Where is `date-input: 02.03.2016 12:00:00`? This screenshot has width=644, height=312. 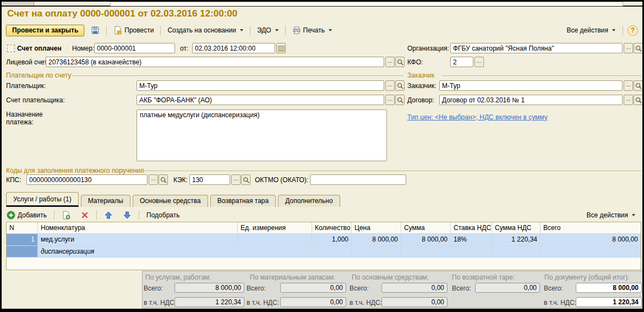
date-input: 02.03.2016 12:00:00 is located at coordinates (233, 48).